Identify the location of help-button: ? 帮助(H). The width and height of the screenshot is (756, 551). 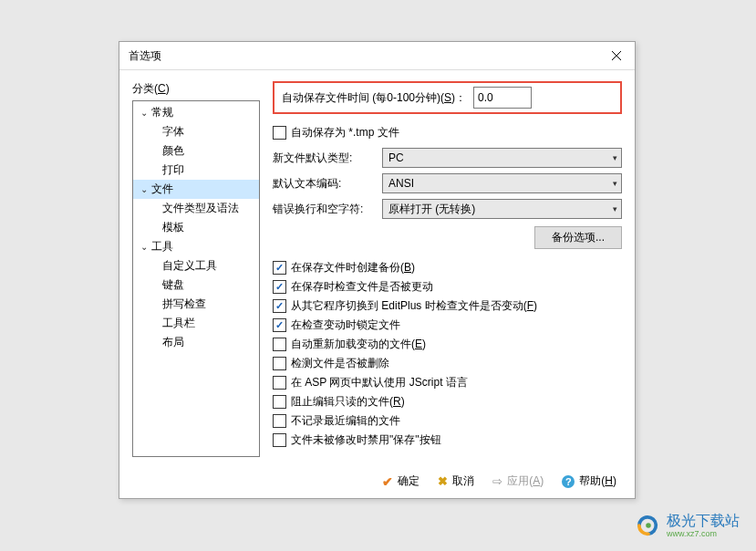
(589, 482).